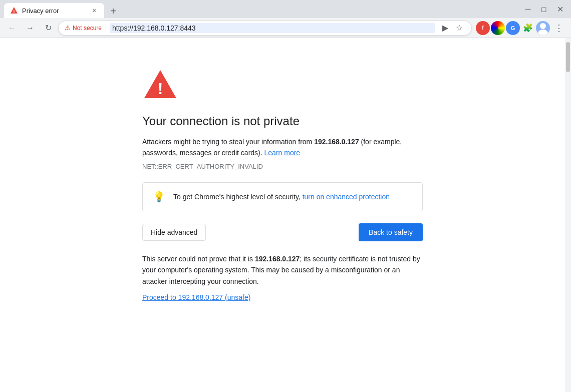 This screenshot has height=392, width=571. I want to click on toolbar: ← → ↻ ⚠ Not secure https://192.168.0.127…, so click(286, 28).